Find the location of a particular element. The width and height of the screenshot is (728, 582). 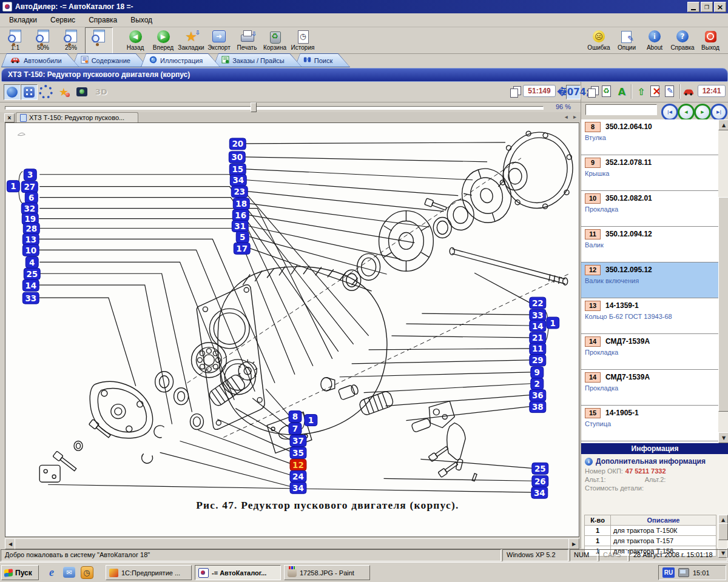

part-label-27: 27 is located at coordinates (29, 187).